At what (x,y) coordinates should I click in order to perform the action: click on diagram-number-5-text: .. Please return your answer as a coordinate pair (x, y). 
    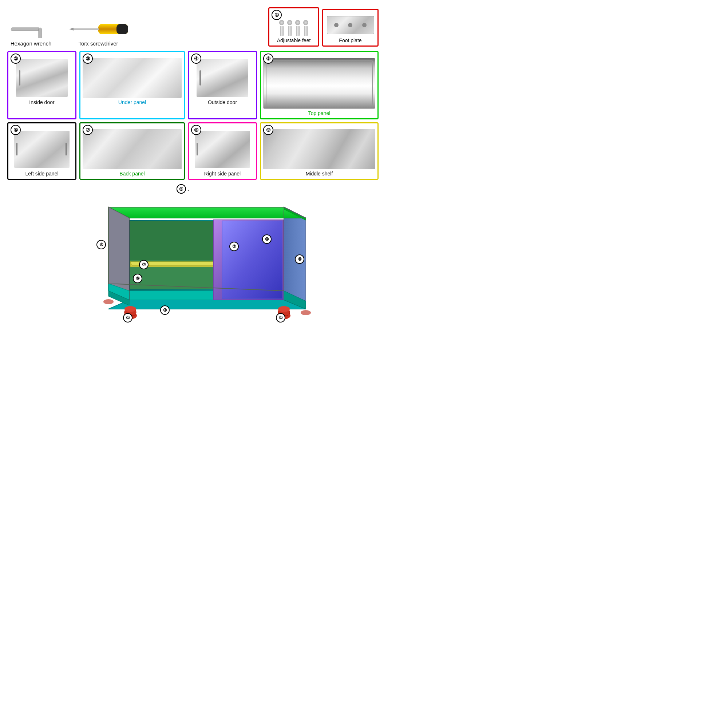
    Looking at the image, I should click on (188, 189).